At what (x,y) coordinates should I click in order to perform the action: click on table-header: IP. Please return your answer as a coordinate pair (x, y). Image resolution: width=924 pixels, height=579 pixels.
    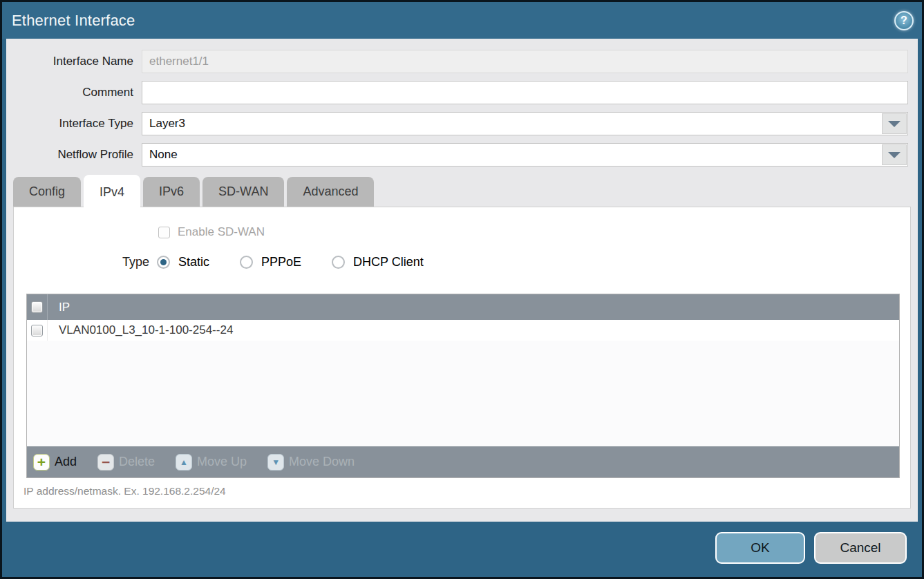
    Looking at the image, I should click on (463, 307).